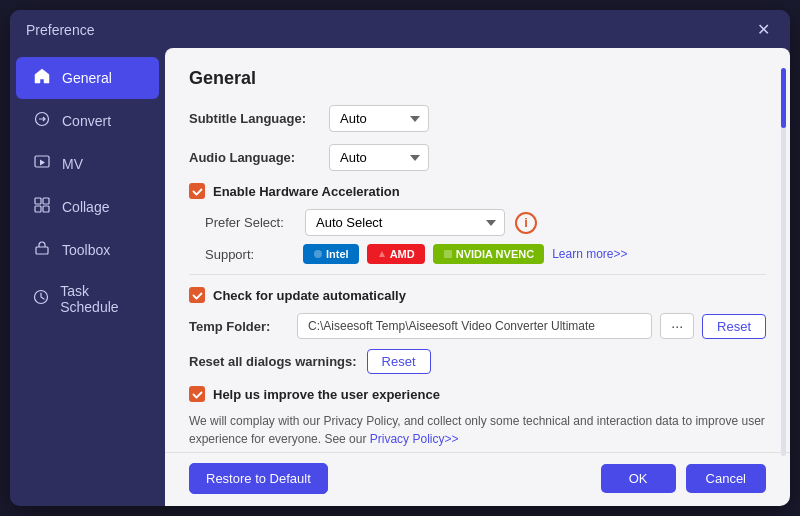 The width and height of the screenshot is (800, 516). Describe the element at coordinates (478, 158) in the screenshot. I see `audio-language-row: Audio Language: Auto` at that location.